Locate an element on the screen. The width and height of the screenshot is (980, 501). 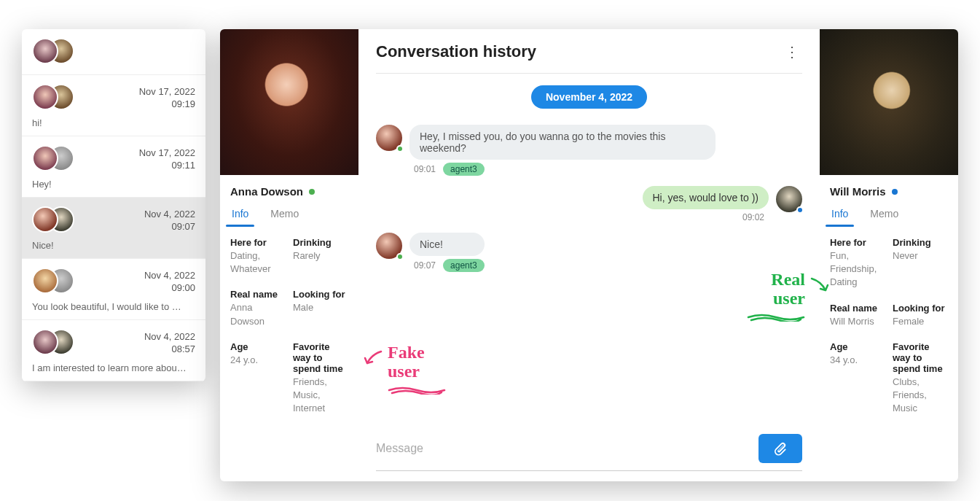
conversation-datetime: Nov 17, 2022 09:11 is located at coordinates (168, 160).